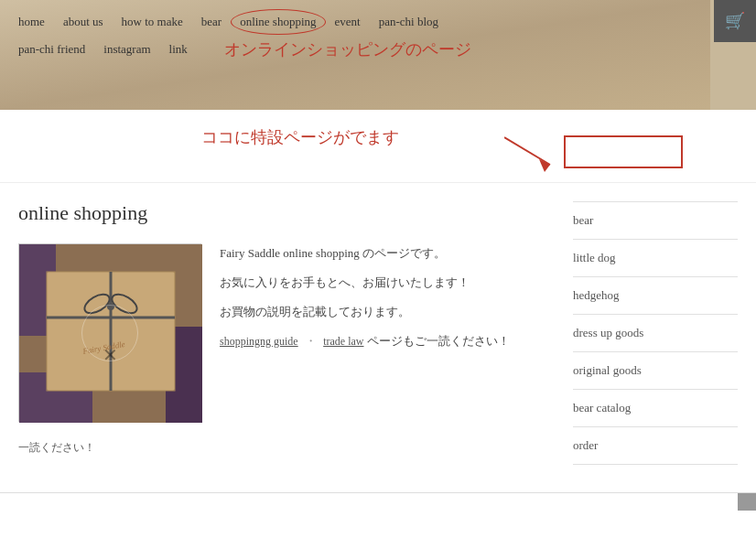  Describe the element at coordinates (387, 283) in the screenshot. I see `desc-line-2: お気に入りをお手もとへ、お届けいたします！` at that location.